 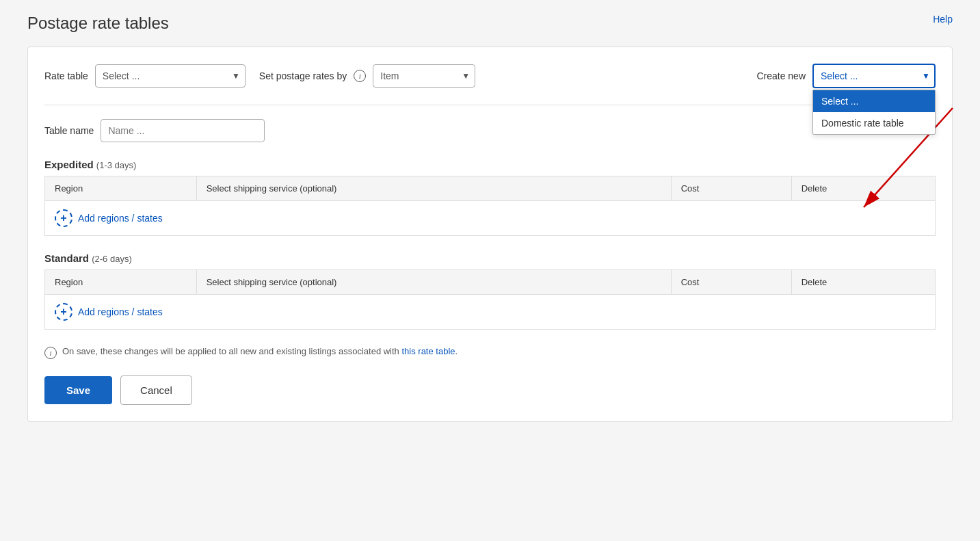 What do you see at coordinates (781, 76) in the screenshot?
I see `create-new-label: Create new` at bounding box center [781, 76].